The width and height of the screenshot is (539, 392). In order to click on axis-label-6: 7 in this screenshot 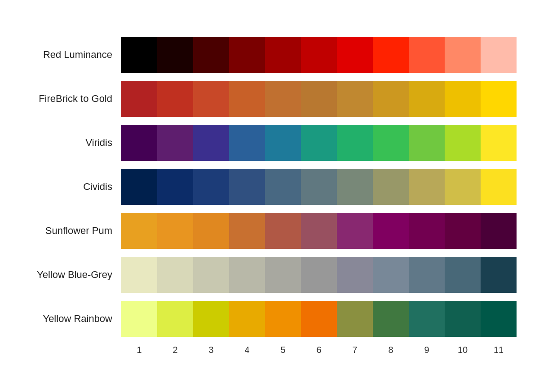, I will do `click(355, 350)`.